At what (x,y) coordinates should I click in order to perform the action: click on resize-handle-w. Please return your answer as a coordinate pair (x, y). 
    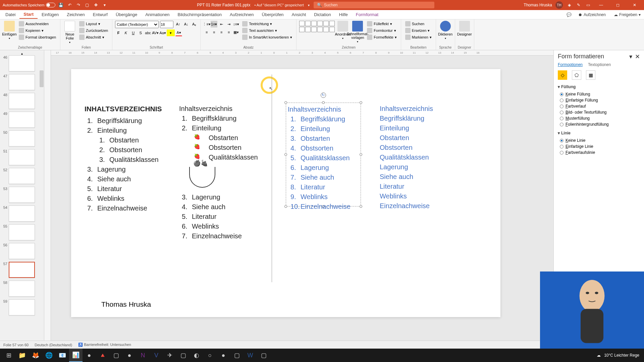
    Looking at the image, I should click on (286, 155).